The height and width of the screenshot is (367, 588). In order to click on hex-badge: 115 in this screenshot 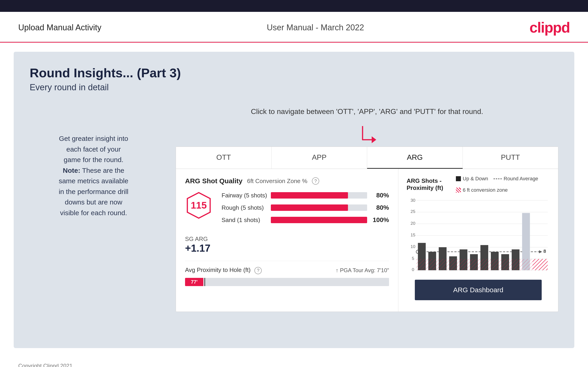, I will do `click(199, 205)`.